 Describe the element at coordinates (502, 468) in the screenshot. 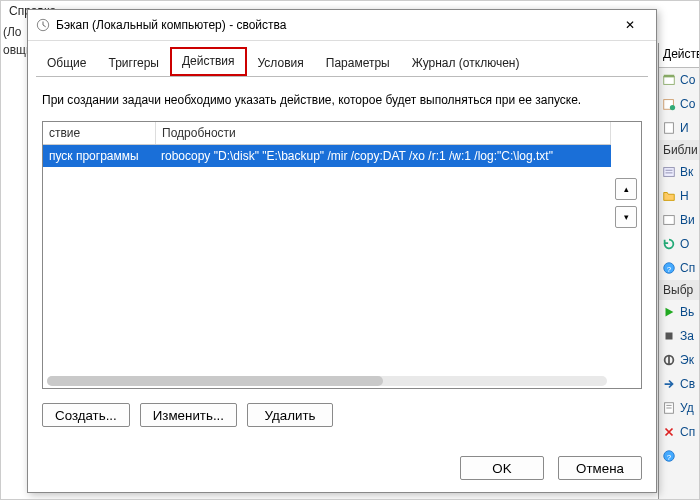

I see `ok-button: OK` at that location.